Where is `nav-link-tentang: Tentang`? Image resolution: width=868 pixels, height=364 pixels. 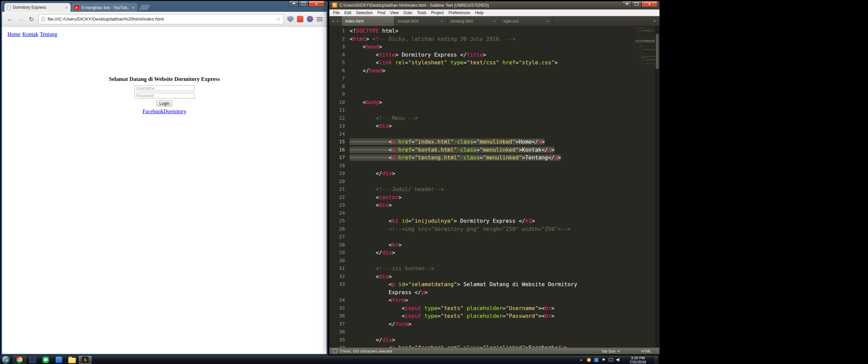 nav-link-tentang: Tentang is located at coordinates (49, 34).